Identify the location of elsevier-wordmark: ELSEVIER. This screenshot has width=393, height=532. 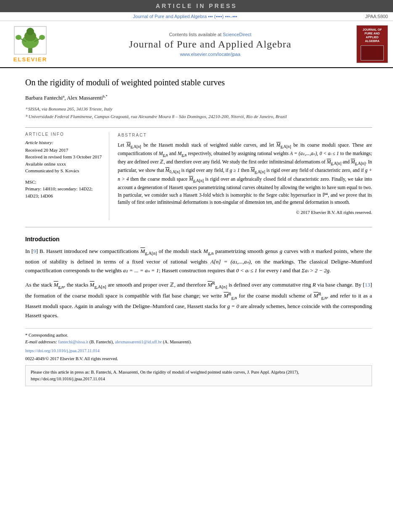
(30, 60).